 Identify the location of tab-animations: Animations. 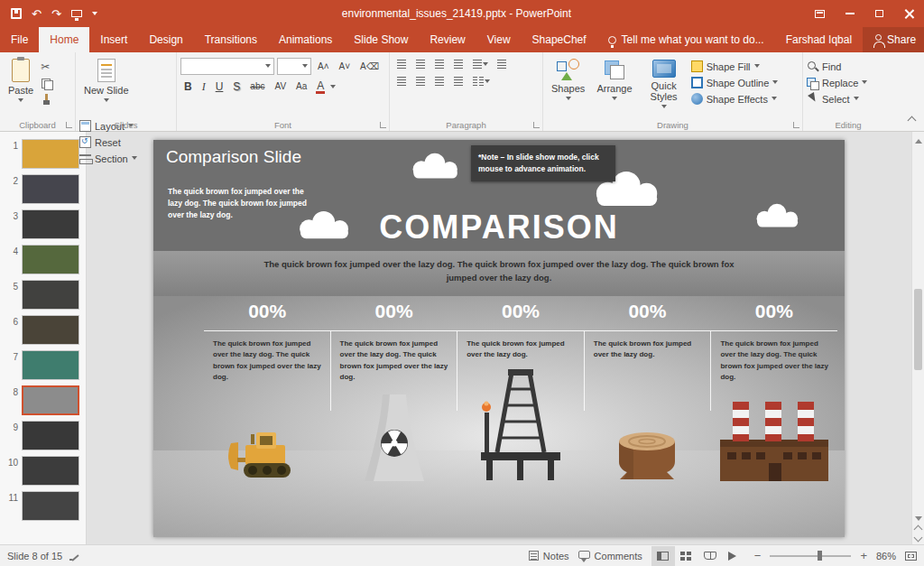
(305, 40).